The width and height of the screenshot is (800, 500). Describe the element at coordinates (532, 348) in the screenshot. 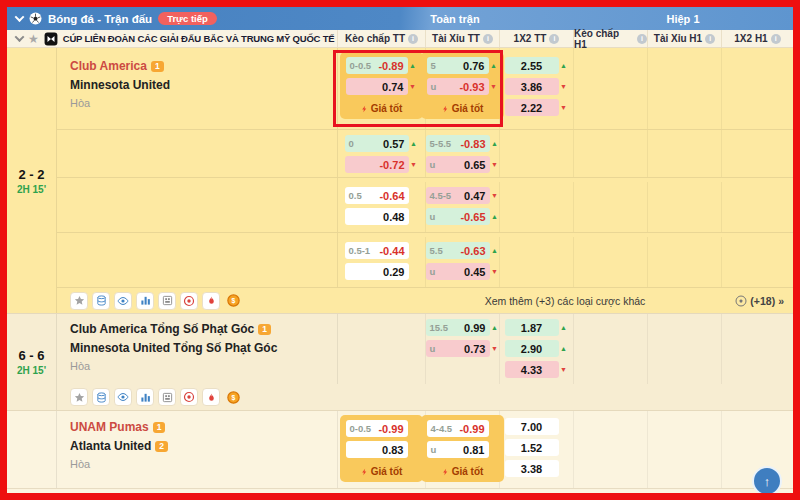

I see `bet-1x2-draw: 2.90` at that location.